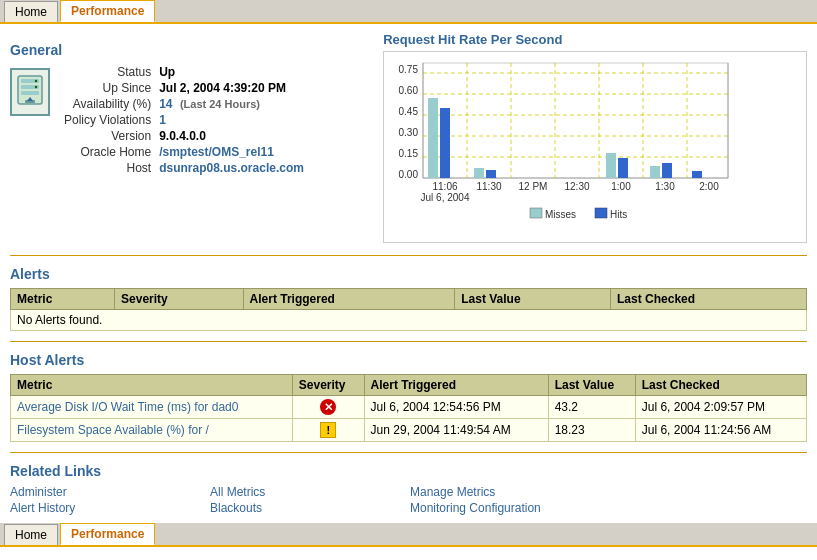 The image size is (817, 560). I want to click on ha-row2-metric: Filesystem Space Available (%) for /, so click(152, 430).